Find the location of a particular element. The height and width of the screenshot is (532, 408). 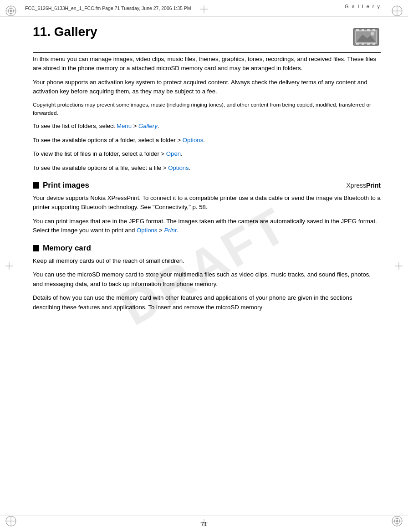

chapter-title-area: 11. Gallery is located at coordinates (207, 39).